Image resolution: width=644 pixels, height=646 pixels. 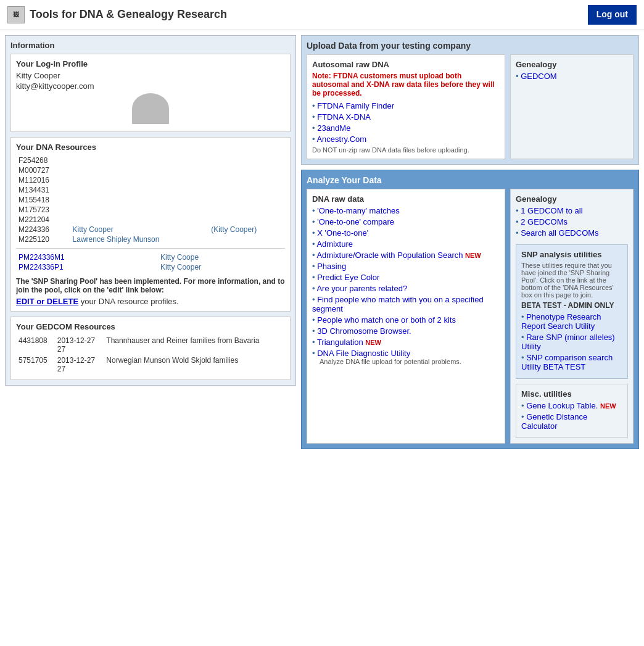 I want to click on new-badge: NEW, so click(x=608, y=406).